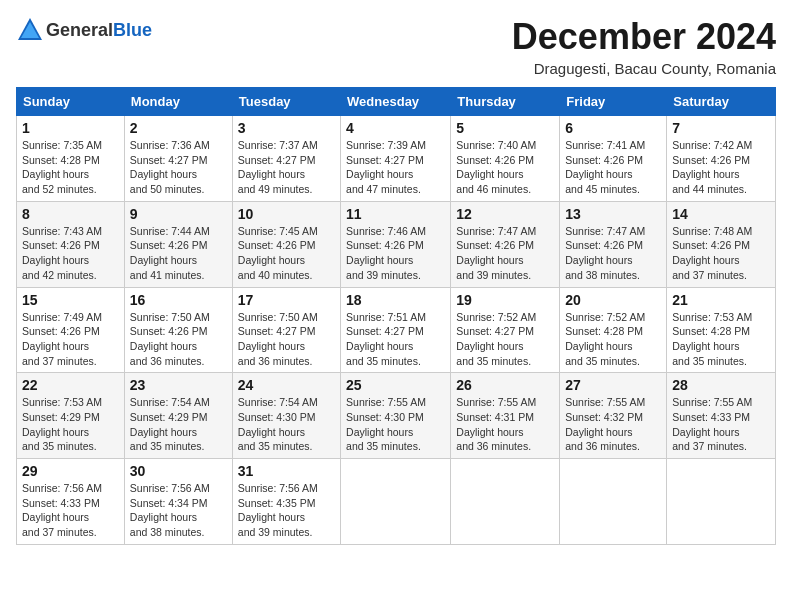 Image resolution: width=792 pixels, height=612 pixels. Describe the element at coordinates (496, 339) in the screenshot. I see `day-detail: Sunrise: 7:52 AMSunset: 4:27 PMDaylight …` at that location.